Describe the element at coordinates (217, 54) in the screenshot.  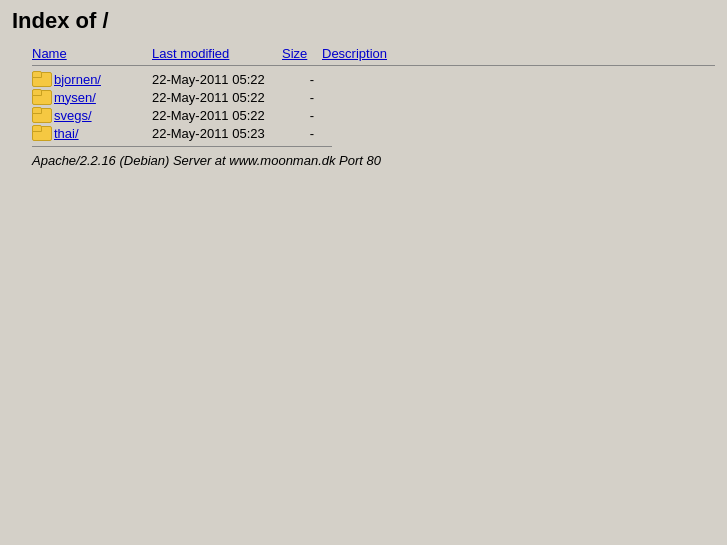
I see `col-modified-header: Last modified` at that location.